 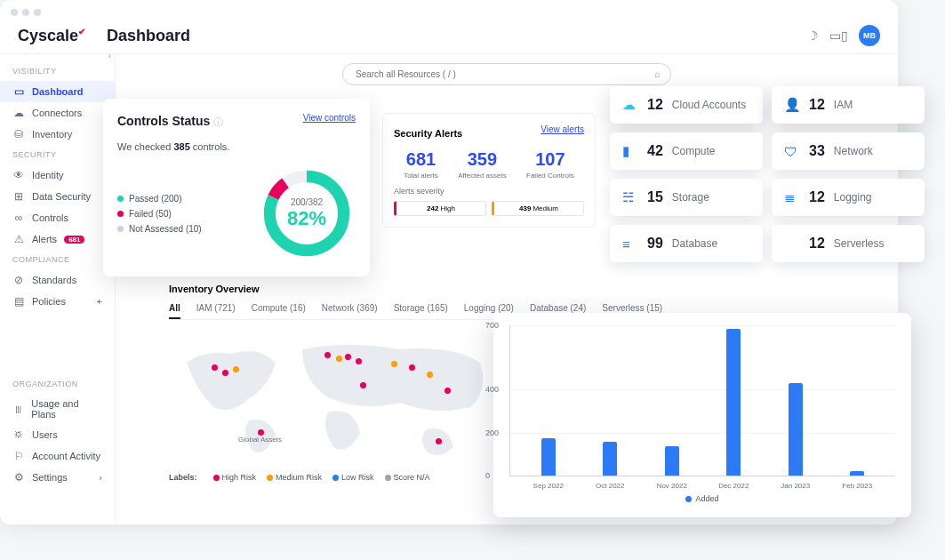 What do you see at coordinates (307, 213) in the screenshot?
I see `controls-donut-chart: 200/38282%` at bounding box center [307, 213].